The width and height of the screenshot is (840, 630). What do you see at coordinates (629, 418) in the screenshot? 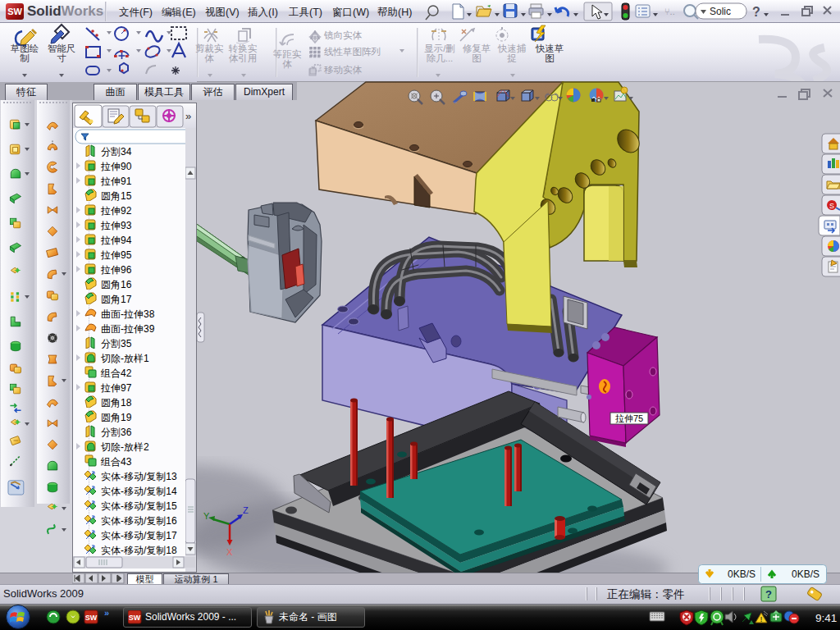
I see `svg-text: 拉伸75` at bounding box center [629, 418].